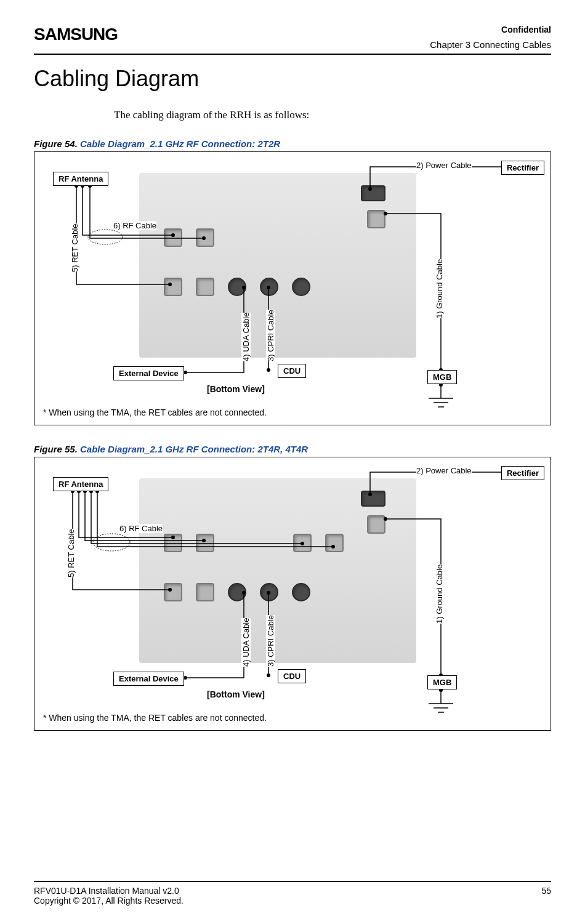 Image resolution: width=585 pixels, height=924 pixels. I want to click on page-footer: RFV01U-D1A Installation Manual v2.0 Copy…, so click(292, 893).